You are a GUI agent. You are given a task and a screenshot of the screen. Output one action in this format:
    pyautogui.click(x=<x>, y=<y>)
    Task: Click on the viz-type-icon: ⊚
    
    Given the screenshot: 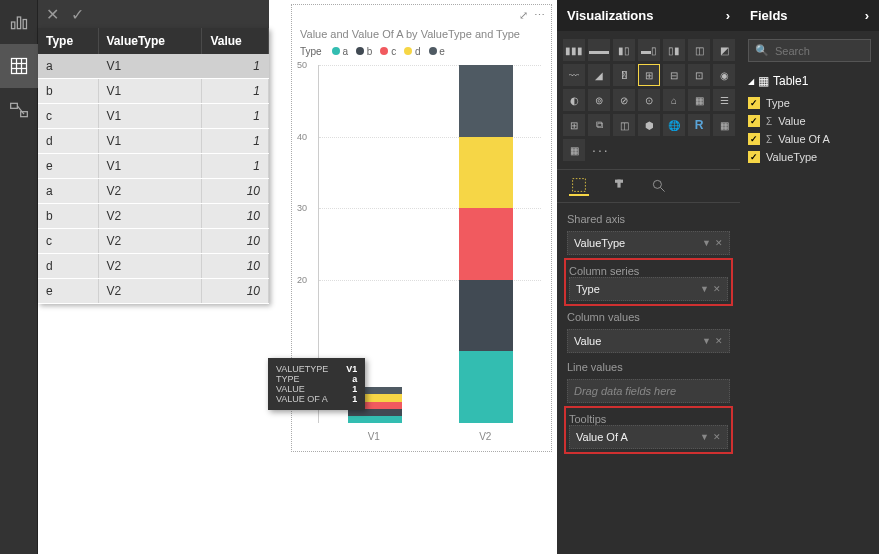 What is the action you would take?
    pyautogui.click(x=599, y=100)
    